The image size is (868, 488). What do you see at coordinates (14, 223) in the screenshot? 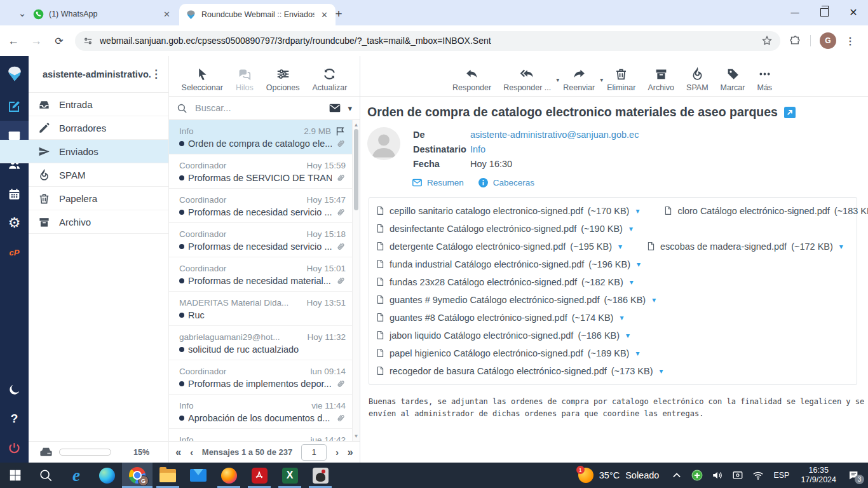
I see `rail-settings: ⚙` at bounding box center [14, 223].